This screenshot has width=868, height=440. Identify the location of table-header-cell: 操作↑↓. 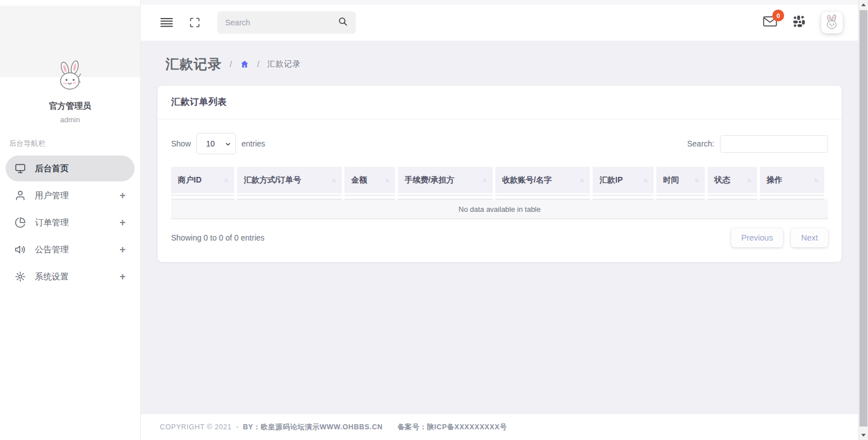
(792, 180).